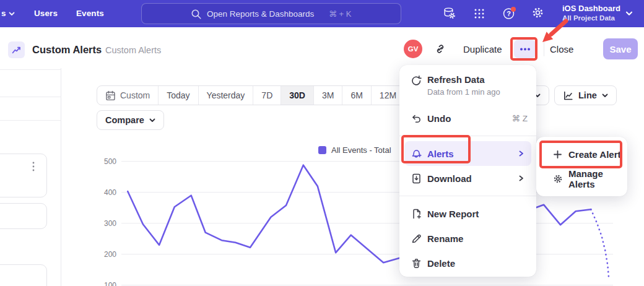 The image size is (644, 286). I want to click on range-custom: Custom, so click(128, 95).